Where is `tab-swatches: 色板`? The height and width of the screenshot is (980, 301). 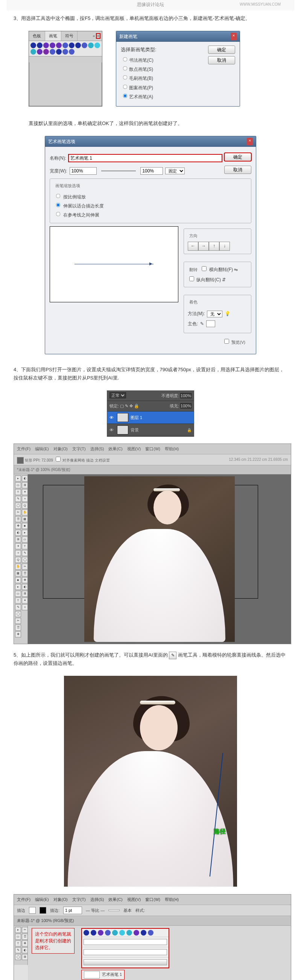
tab-swatches: 色板 is located at coordinates (37, 36).